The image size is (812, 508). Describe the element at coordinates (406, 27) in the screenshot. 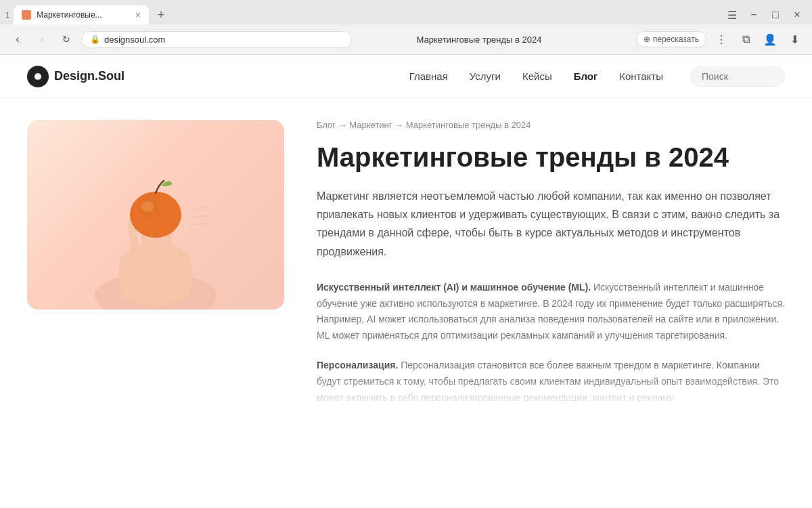

I see `browser-chrome: 1 Маркетинговые... × + ☰ − □ × ‹ › ↻ 🔒 d…` at that location.